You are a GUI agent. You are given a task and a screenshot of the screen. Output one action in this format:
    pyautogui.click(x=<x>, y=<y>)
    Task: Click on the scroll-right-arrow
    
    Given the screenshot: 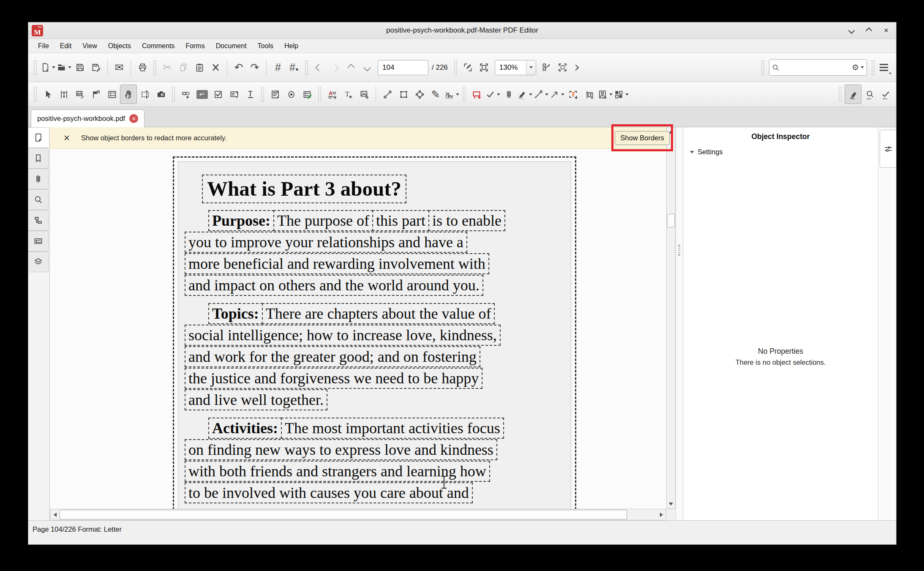 What is the action you would take?
    pyautogui.click(x=661, y=515)
    